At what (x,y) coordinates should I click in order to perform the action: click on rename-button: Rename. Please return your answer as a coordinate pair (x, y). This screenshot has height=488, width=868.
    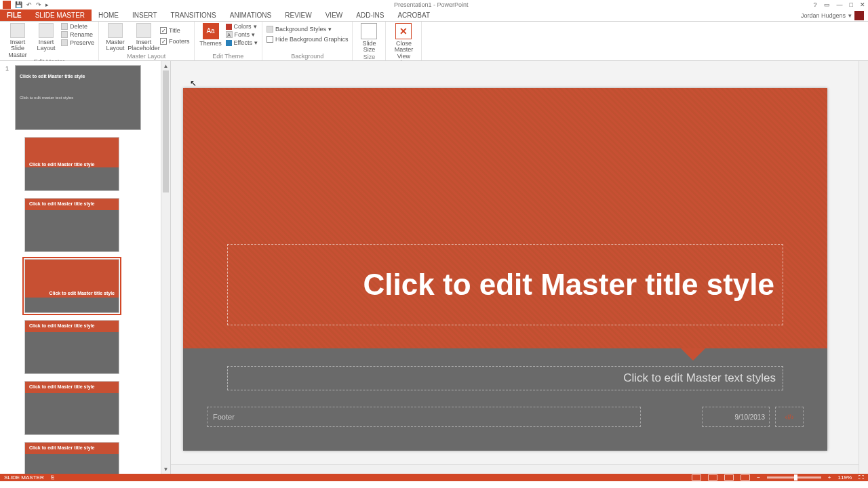
    Looking at the image, I should click on (77, 35).